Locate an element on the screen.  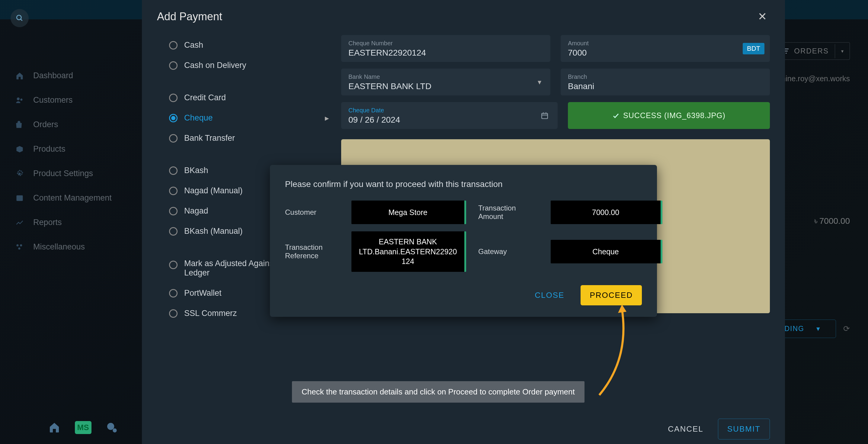
annotation-tooltip: Check the transaction details and click … is located at coordinates (438, 392).